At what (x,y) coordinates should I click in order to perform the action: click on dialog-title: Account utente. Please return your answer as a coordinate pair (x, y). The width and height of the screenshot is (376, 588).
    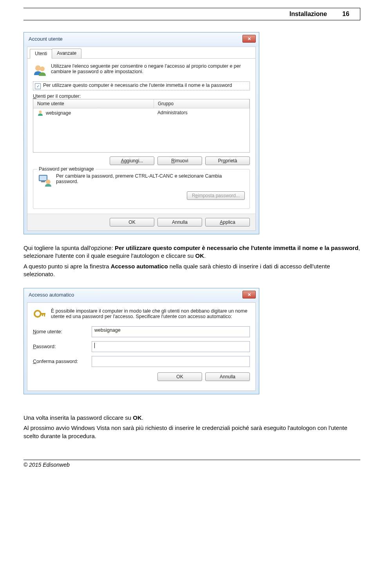
    Looking at the image, I should click on (45, 39).